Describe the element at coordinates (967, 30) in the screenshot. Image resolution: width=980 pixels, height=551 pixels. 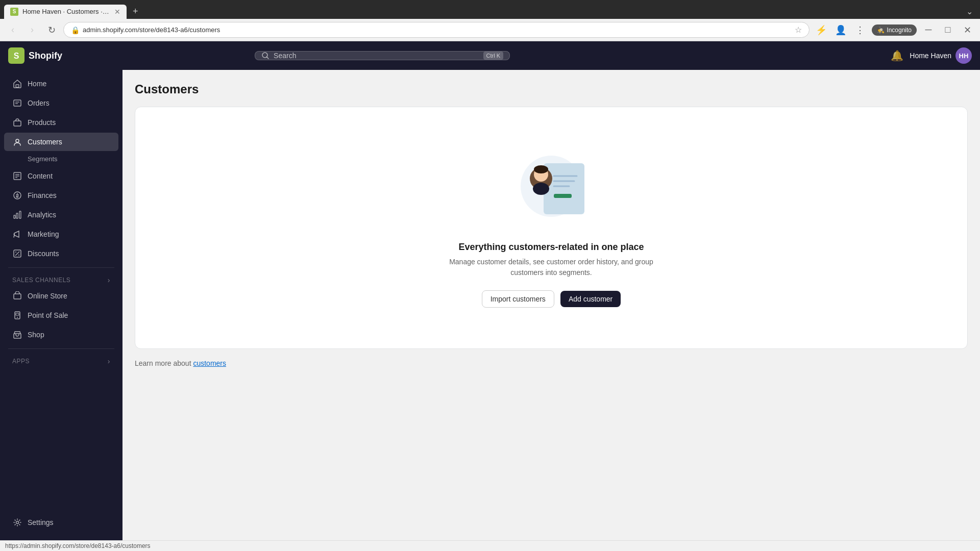
I see `close-browser-button: ✕` at that location.